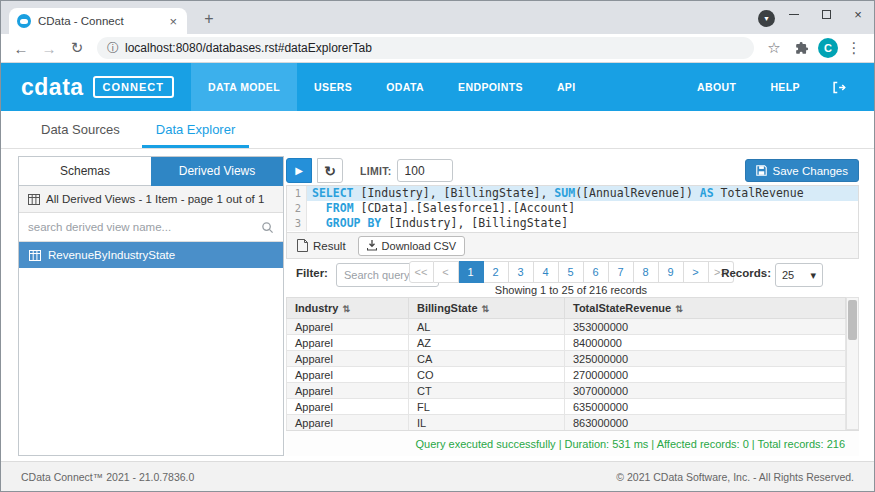 The width and height of the screenshot is (875, 492). What do you see at coordinates (151, 255) in the screenshot?
I see `list-item-revenue-by-industry-state: RevenueByIndustryState` at bounding box center [151, 255].